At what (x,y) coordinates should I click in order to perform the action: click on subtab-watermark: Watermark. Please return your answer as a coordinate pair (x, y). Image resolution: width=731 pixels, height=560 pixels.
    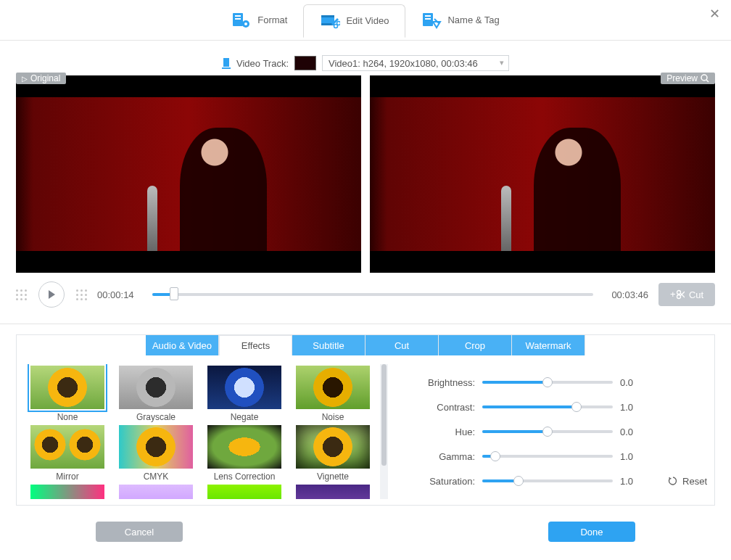
    Looking at the image, I should click on (548, 345).